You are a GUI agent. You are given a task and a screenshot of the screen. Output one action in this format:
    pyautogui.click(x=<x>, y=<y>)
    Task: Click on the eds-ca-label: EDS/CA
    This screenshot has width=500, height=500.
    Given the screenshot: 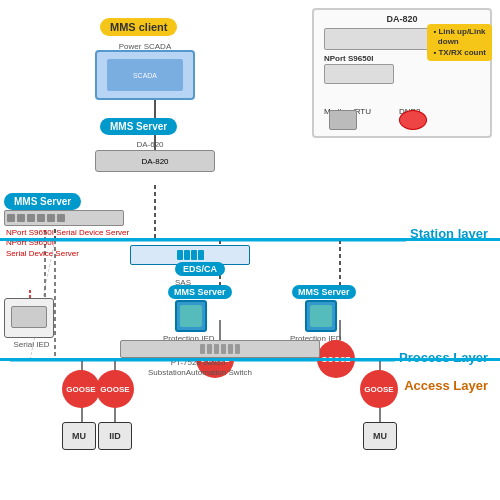 What is the action you would take?
    pyautogui.click(x=200, y=269)
    